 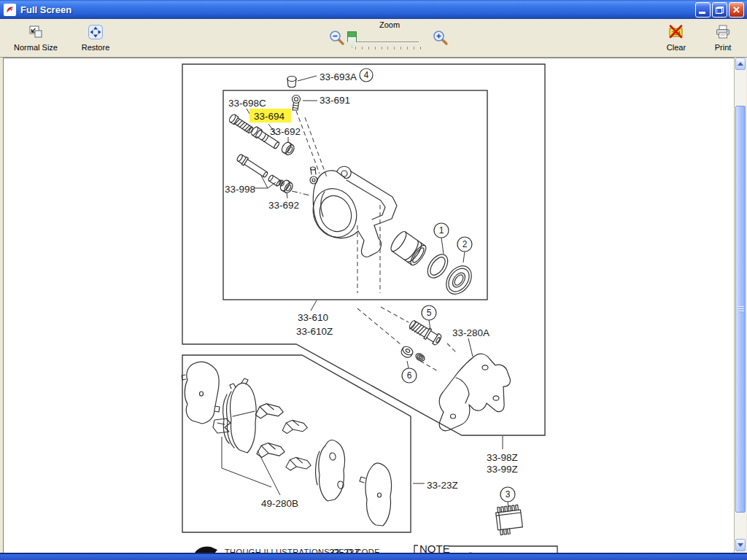 I want to click on washer-nut-drawing, so click(x=413, y=354).